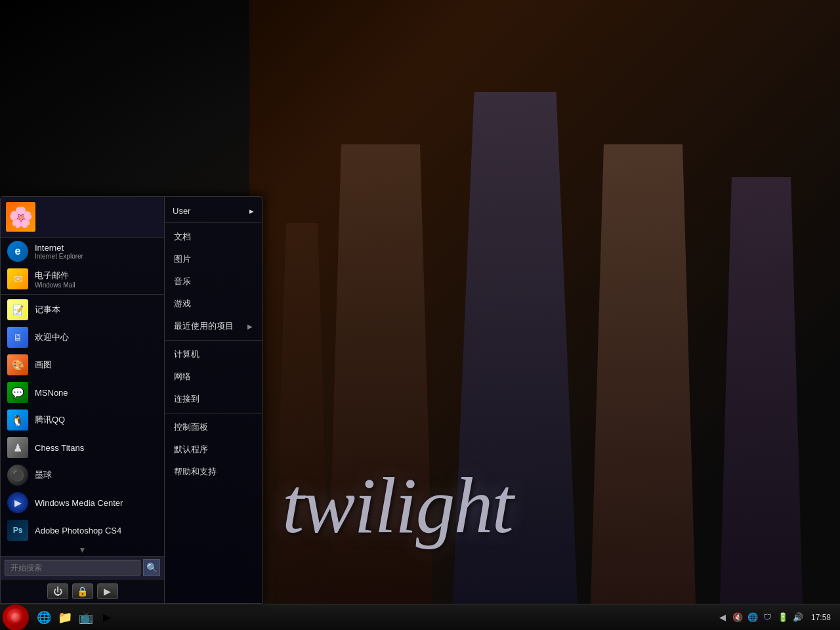 The width and height of the screenshot is (840, 630). Describe the element at coordinates (47, 310) in the screenshot. I see `notepad-title: 记事本` at that location.